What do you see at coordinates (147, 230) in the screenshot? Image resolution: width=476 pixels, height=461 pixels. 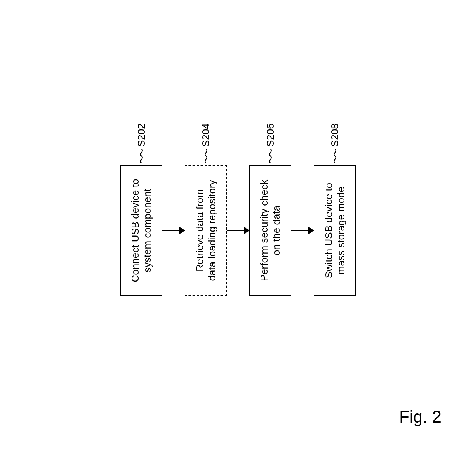 I see `step-text-line: system component` at bounding box center [147, 230].